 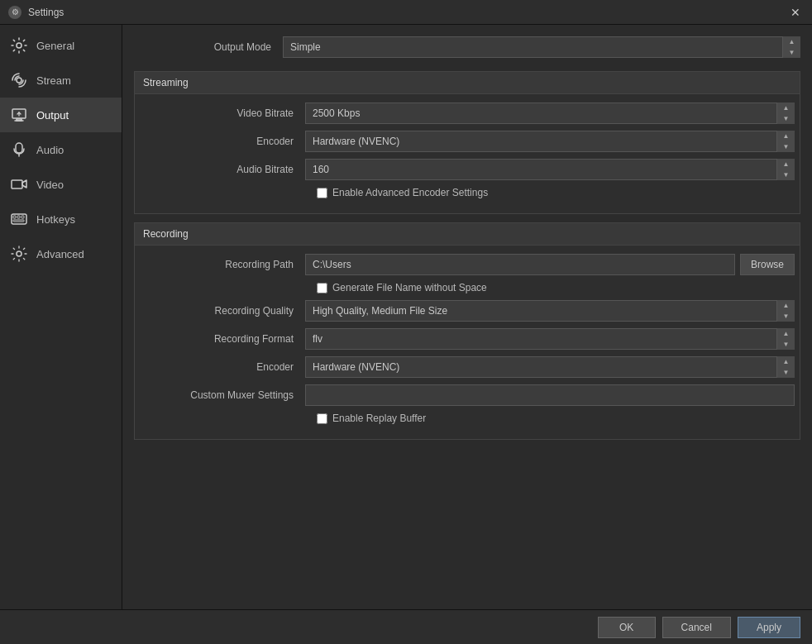 What do you see at coordinates (696, 627) in the screenshot?
I see `cancel-button: Cancel` at bounding box center [696, 627].